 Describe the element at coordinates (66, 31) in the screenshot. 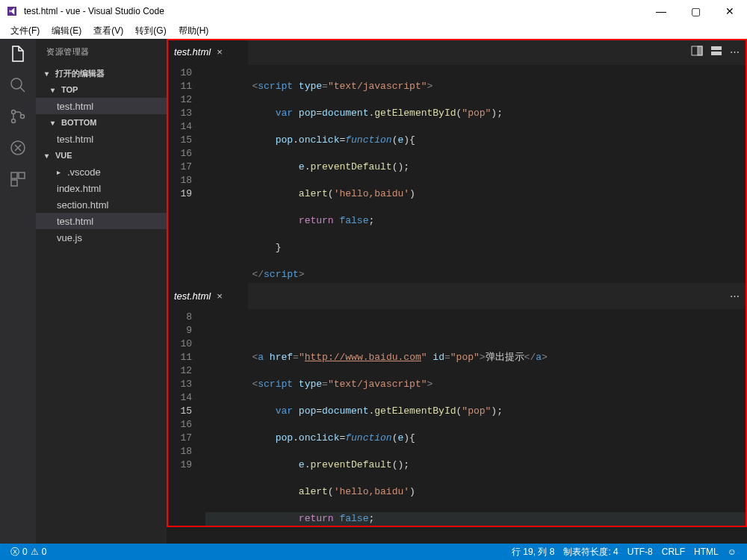

I see `menu-edit: 编辑(E)` at that location.